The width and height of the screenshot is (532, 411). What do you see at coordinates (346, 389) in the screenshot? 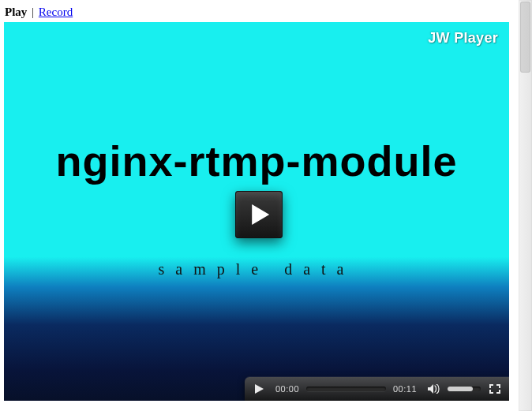
I see `seek-bar` at bounding box center [346, 389].